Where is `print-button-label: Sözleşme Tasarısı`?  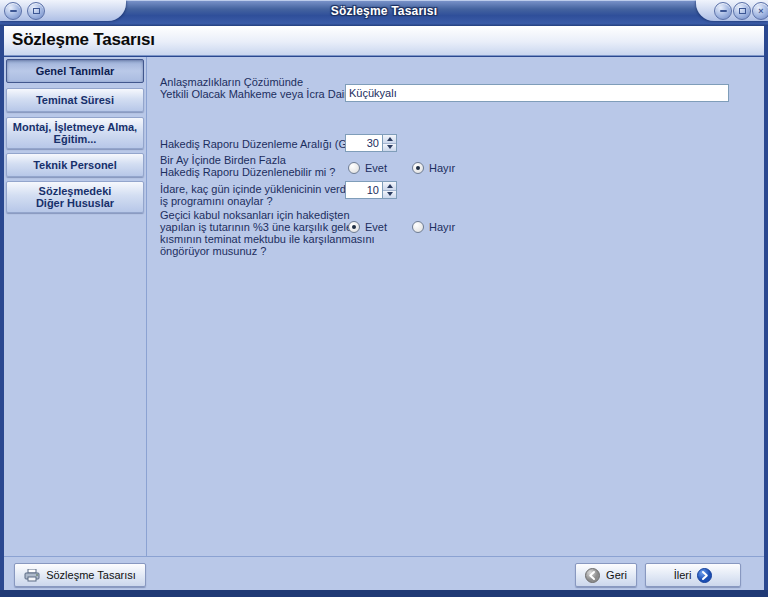
print-button-label: Sözleşme Tasarısı is located at coordinates (91, 575).